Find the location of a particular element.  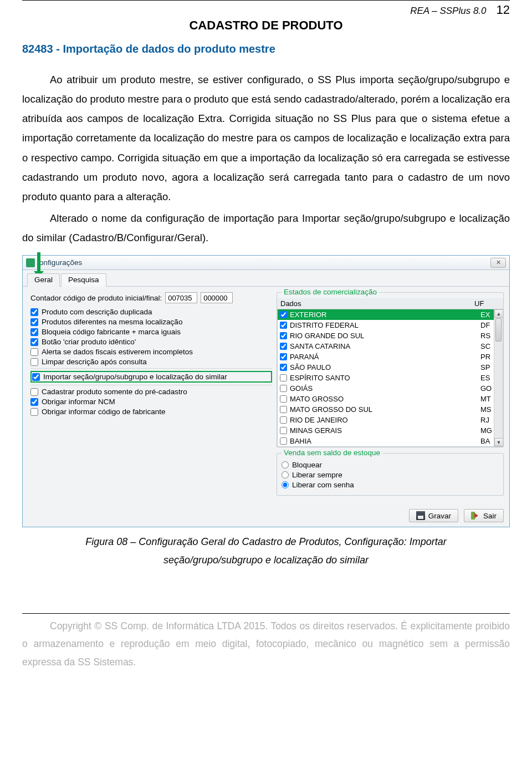

venda-label: Liberar sempre is located at coordinates (317, 475).